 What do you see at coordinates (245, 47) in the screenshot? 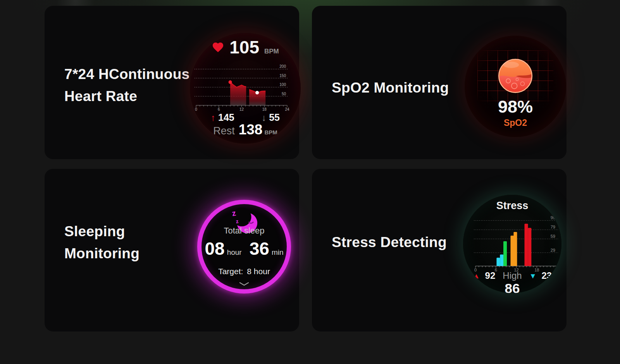
I see `heart-rate-current-row: 105 BPM` at bounding box center [245, 47].